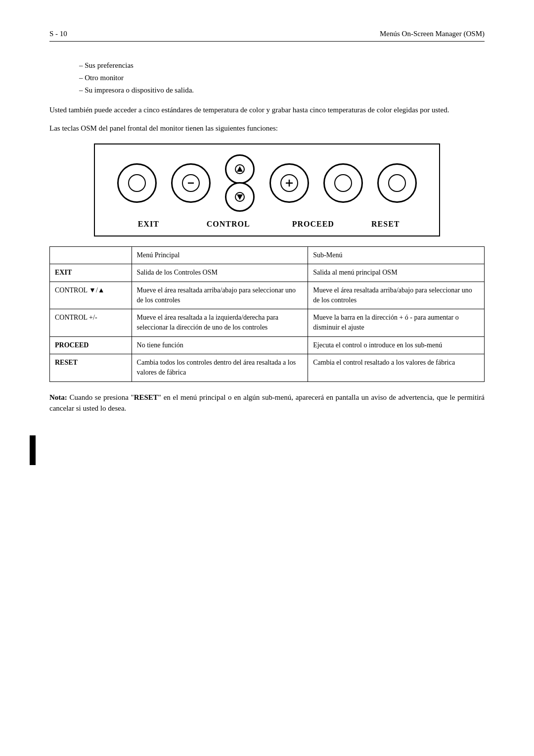 This screenshot has width=534, height=756. Describe the element at coordinates (240, 197) in the screenshot. I see `down-arrow-icon` at that location.